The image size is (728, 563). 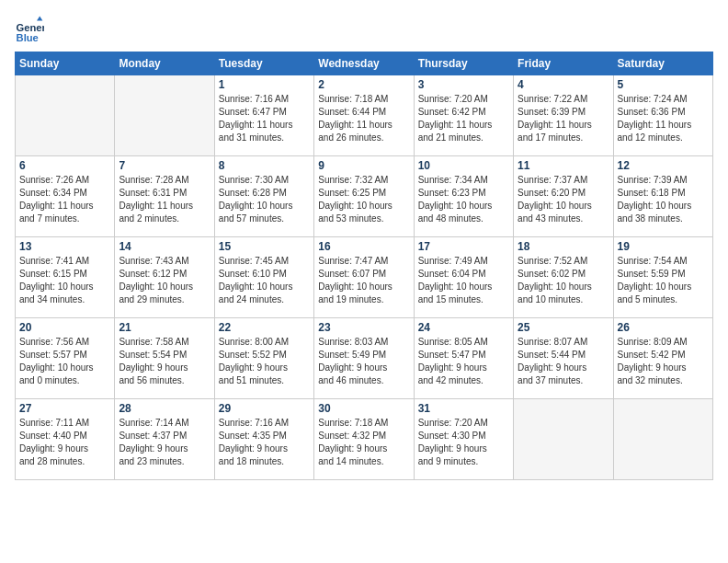 What do you see at coordinates (563, 327) in the screenshot?
I see `day-number: 25` at bounding box center [563, 327].